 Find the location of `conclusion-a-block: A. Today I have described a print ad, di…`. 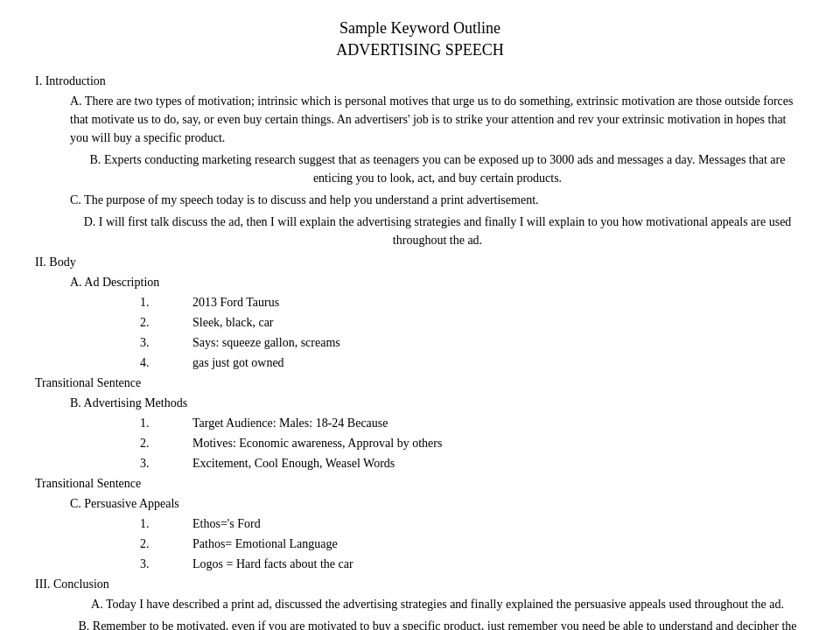

conclusion-a-block: A. Today I have described a print ad, di… is located at coordinates (438, 604).